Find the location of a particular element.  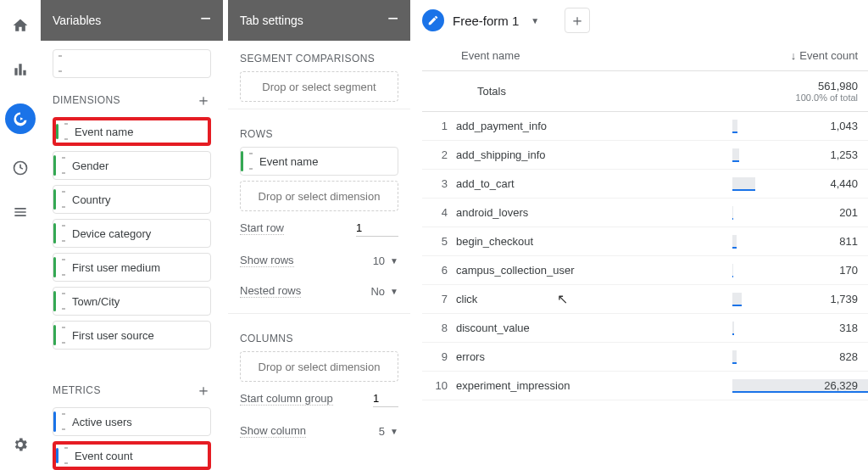

row-event-name: add_to_cart is located at coordinates (594, 183).